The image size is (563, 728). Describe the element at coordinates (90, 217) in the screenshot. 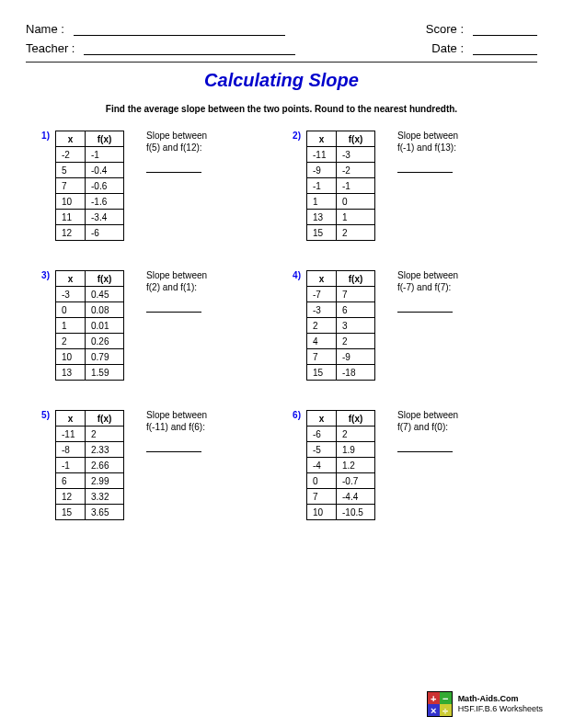

I see `table-row: 11-3.4` at that location.